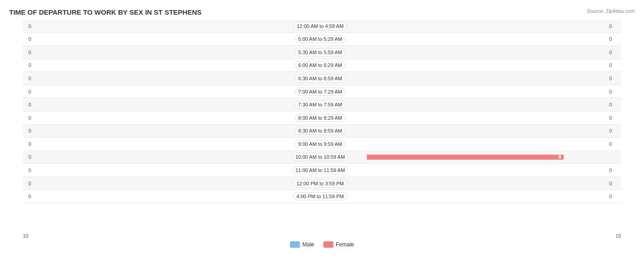 The height and width of the screenshot is (273, 644). Describe the element at coordinates (320, 144) in the screenshot. I see `time-label: 9:00 AM to 9:59 AM` at that location.